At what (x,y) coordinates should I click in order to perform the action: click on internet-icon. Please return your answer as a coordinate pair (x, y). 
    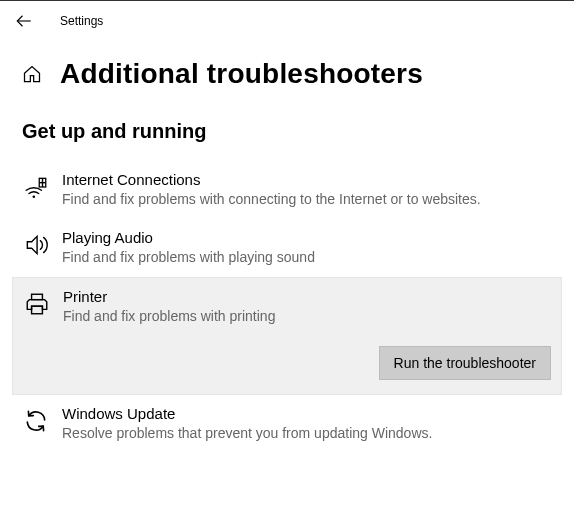
    Looking at the image, I should click on (36, 187).